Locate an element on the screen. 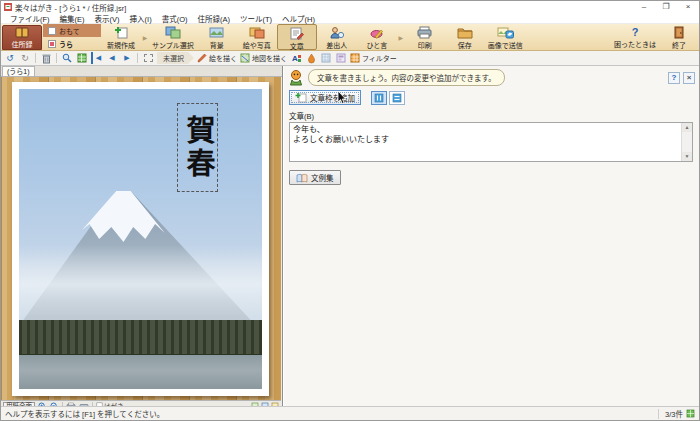  add-text-frame-button: 文章枠を追加 is located at coordinates (325, 98).